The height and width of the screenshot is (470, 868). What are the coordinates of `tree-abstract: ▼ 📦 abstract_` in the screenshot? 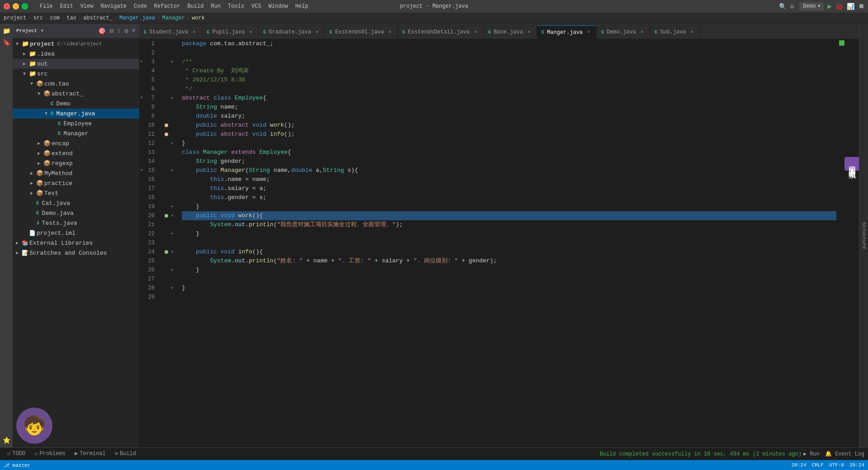 It's located at (76, 94).